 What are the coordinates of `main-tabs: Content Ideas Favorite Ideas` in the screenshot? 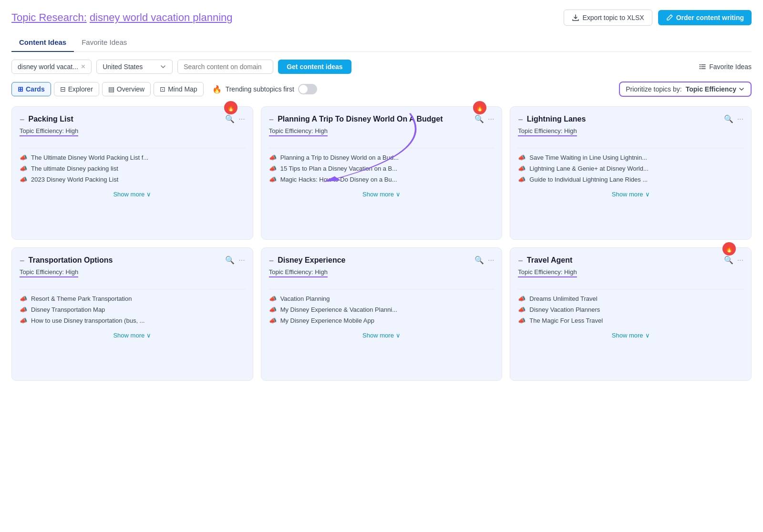 It's located at (382, 43).